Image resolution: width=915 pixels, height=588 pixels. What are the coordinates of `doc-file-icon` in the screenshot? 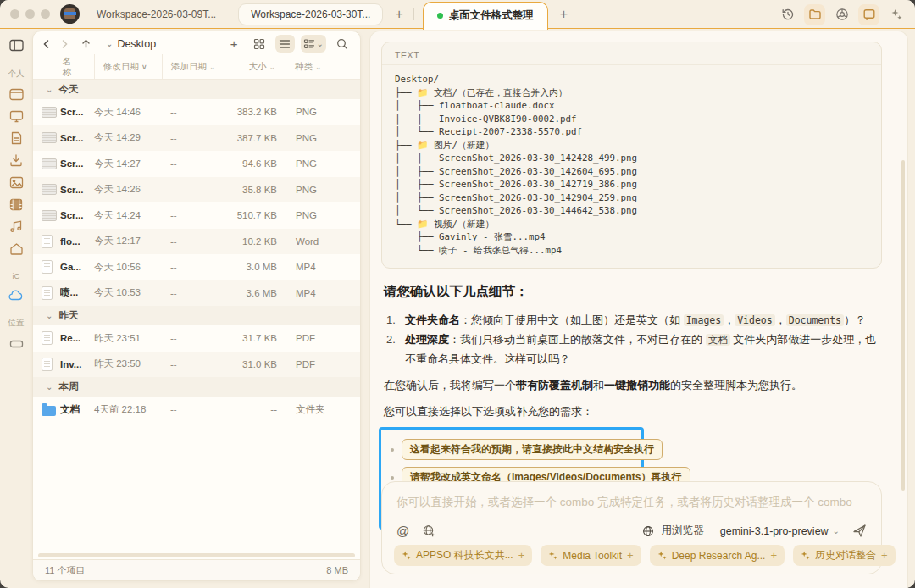 It's located at (47, 293).